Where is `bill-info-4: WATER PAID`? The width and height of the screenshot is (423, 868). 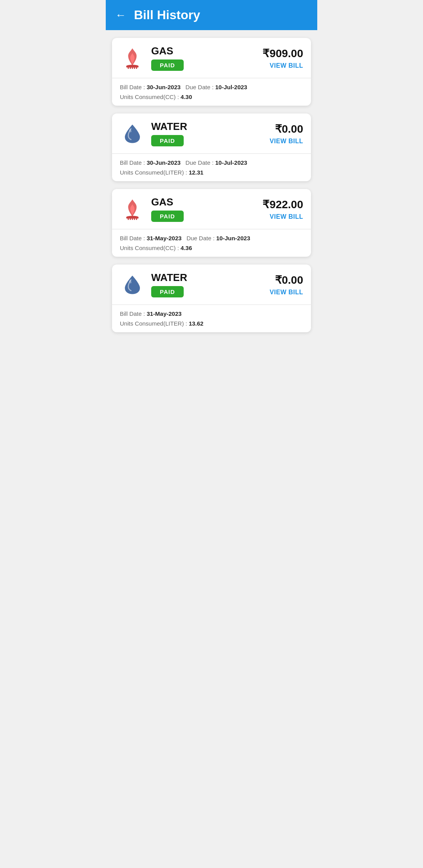 bill-info-4: WATER PAID is located at coordinates (208, 285).